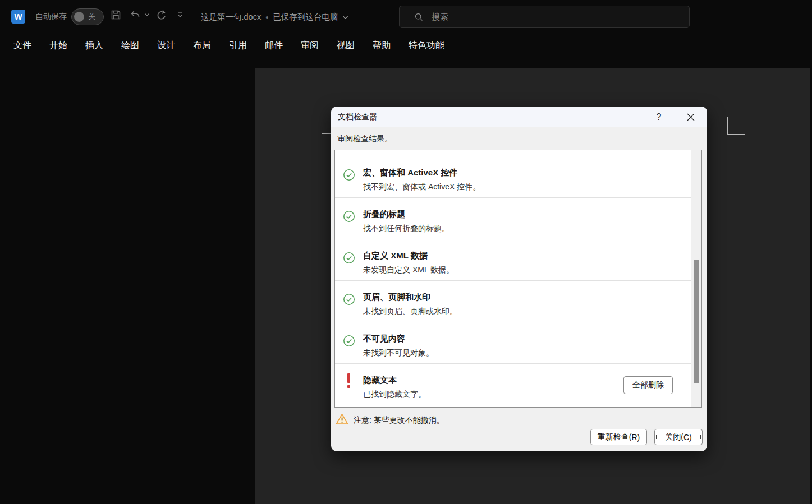 This screenshot has width=812, height=504. Describe the element at coordinates (202, 46) in the screenshot. I see `tab-layout: 布局` at that location.